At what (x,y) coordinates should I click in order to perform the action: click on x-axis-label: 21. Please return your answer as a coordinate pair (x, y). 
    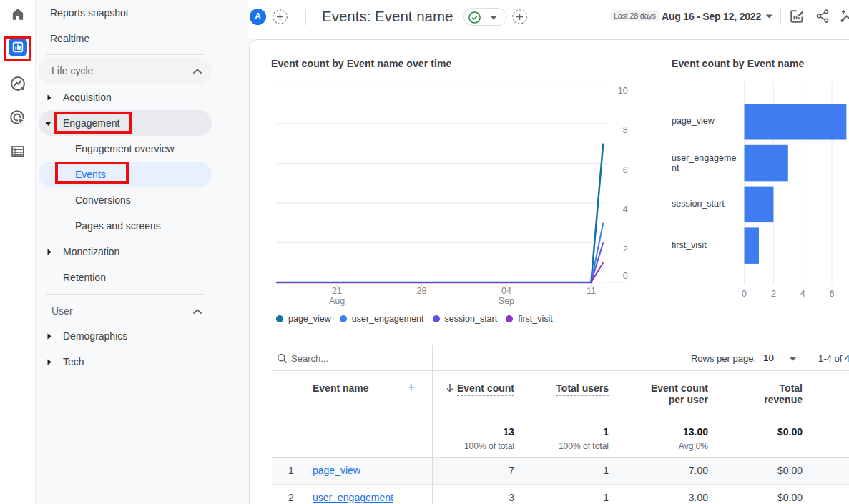
    Looking at the image, I should click on (337, 291).